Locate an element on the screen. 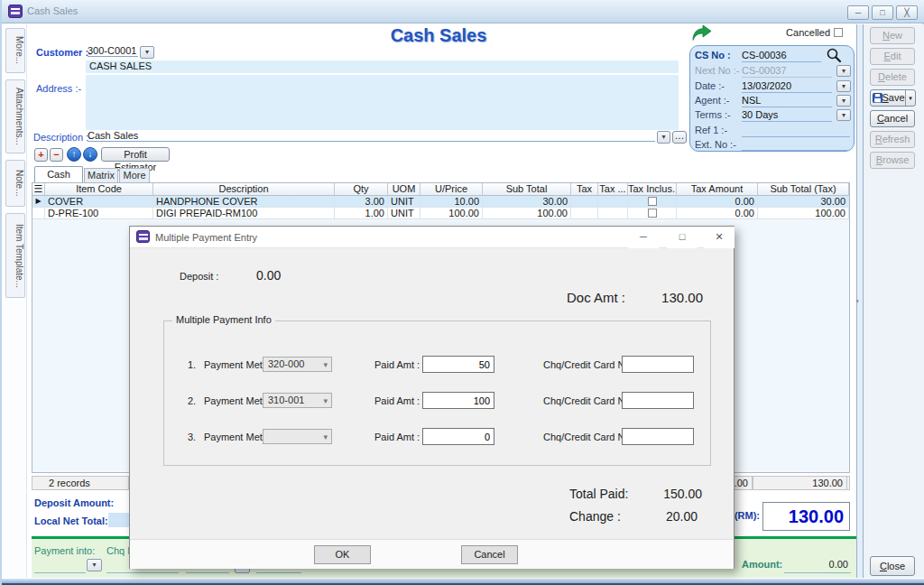 The image size is (924, 585). panel-splitter: › is located at coordinates (860, 302).